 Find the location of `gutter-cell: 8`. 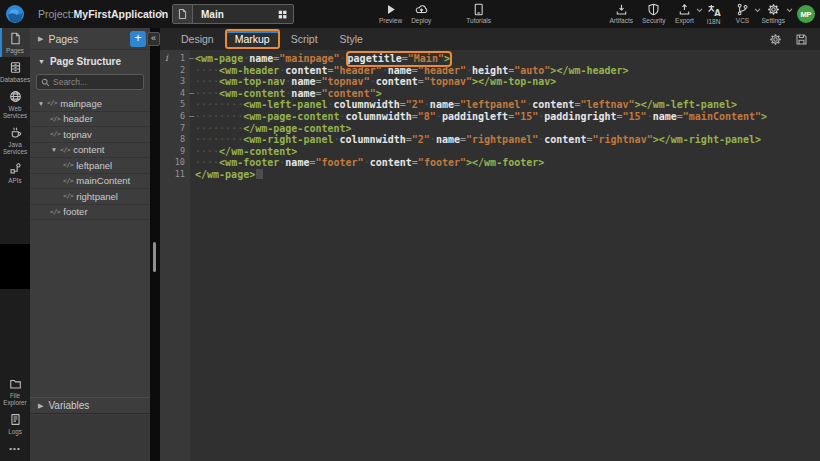

gutter-cell: 8 is located at coordinates (175, 140).